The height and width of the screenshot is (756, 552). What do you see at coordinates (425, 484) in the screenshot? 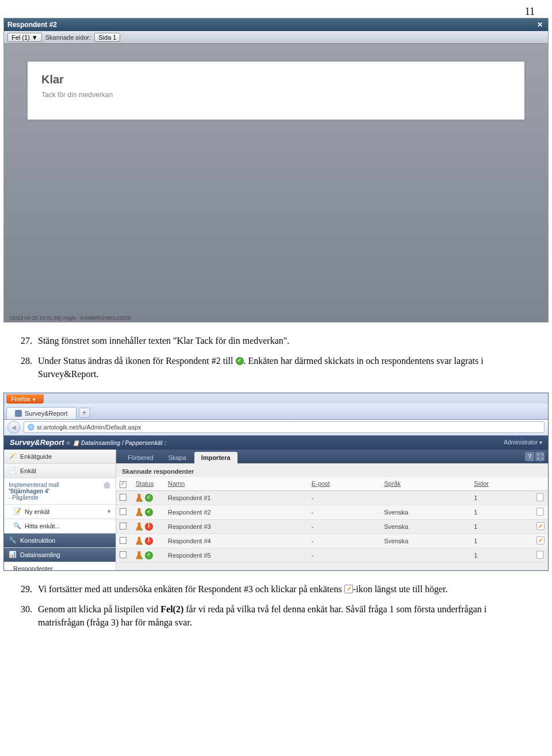
I see `col-lang: Språk` at bounding box center [425, 484].